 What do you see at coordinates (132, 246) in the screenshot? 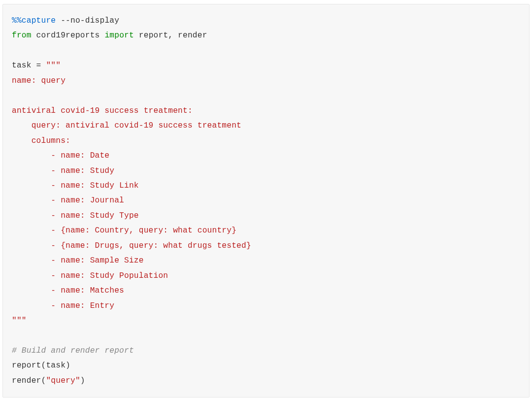
I see `yaml-col-drugs: - {name: Drugs, query: what drugs tested…` at bounding box center [132, 246].